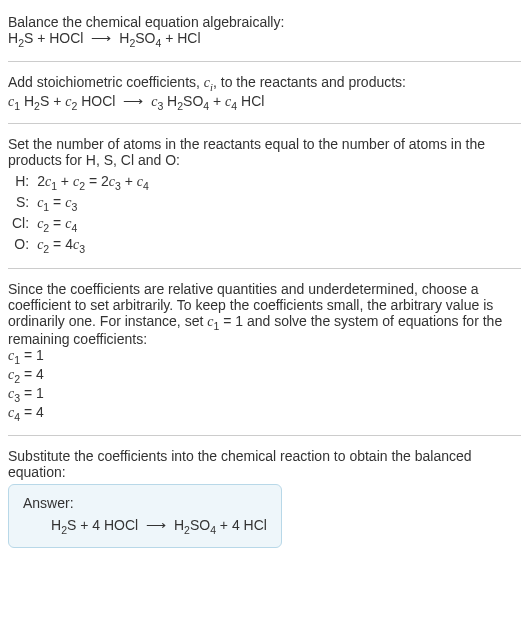 This screenshot has width=529, height=627. Describe the element at coordinates (264, 22) in the screenshot. I see `intro-line1: Balance the chemical equation algebraica…` at that location.